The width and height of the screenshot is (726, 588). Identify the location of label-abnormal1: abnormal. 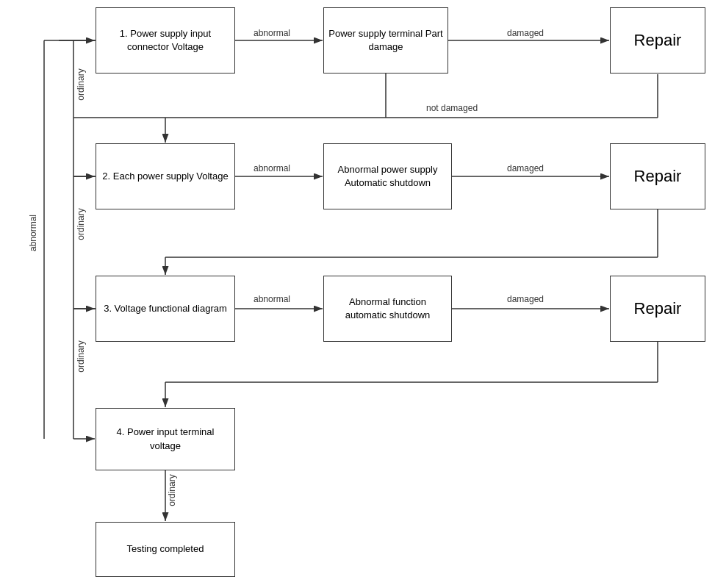
(272, 33).